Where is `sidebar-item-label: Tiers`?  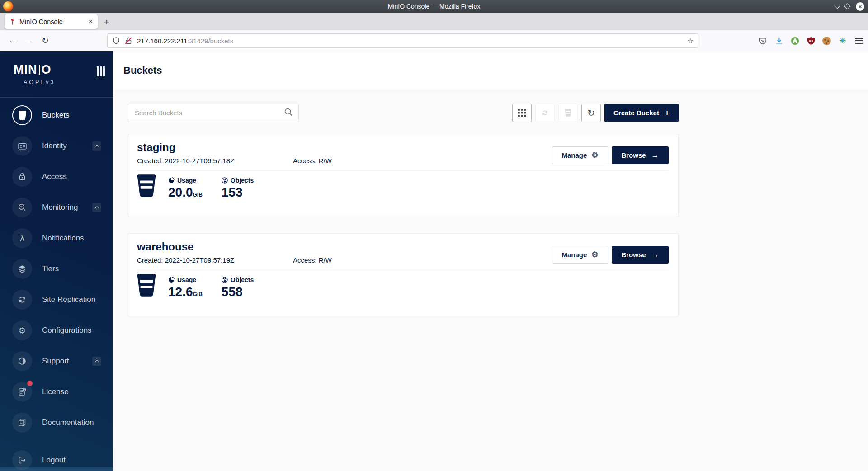 sidebar-item-label: Tiers is located at coordinates (51, 269).